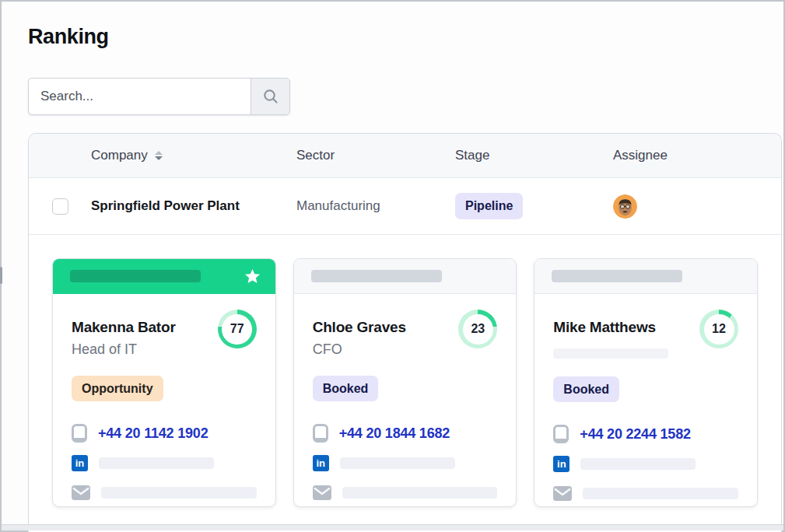 This screenshot has width=785, height=532. I want to click on score-value: 23, so click(478, 330).